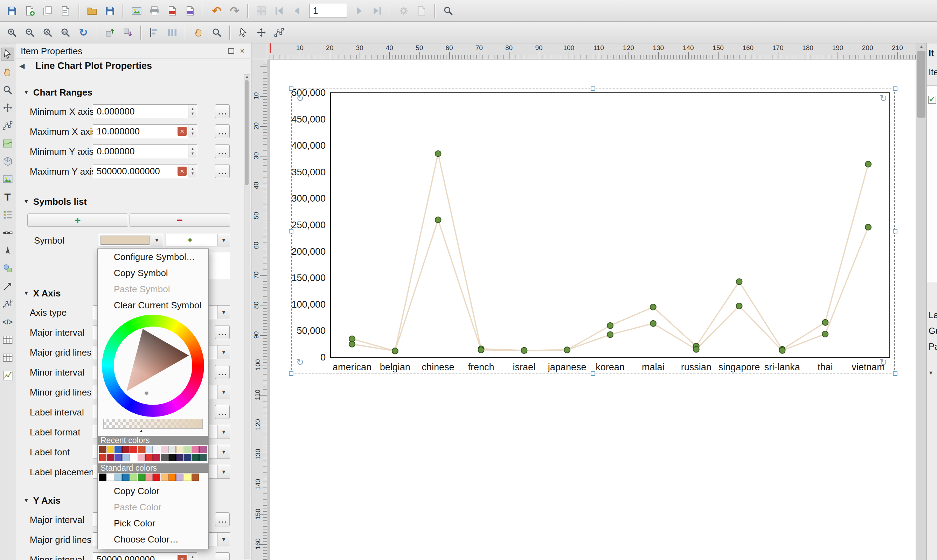 This screenshot has width=937, height=560. Describe the element at coordinates (359, 11) in the screenshot. I see `next-feature-button` at that location.